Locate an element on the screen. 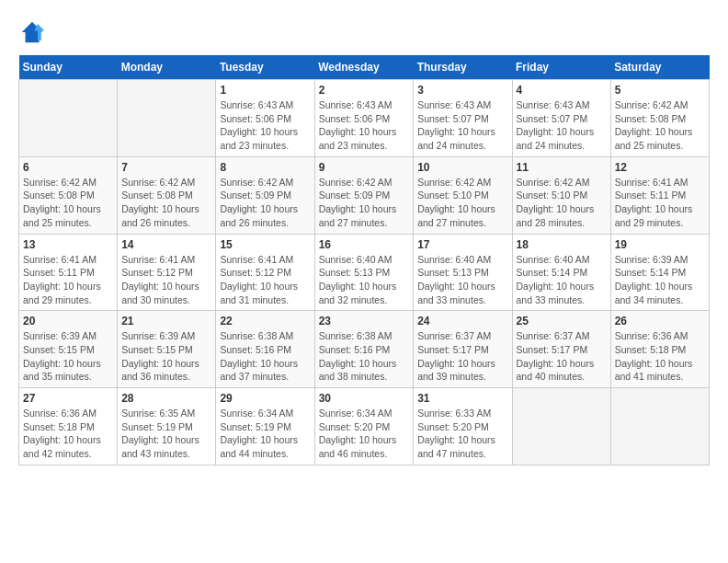 Image resolution: width=728 pixels, height=563 pixels. calendar-cell: 5Sunrise: 6:42 AM Sunset: 5:08 PM Daylig… is located at coordinates (660, 119).